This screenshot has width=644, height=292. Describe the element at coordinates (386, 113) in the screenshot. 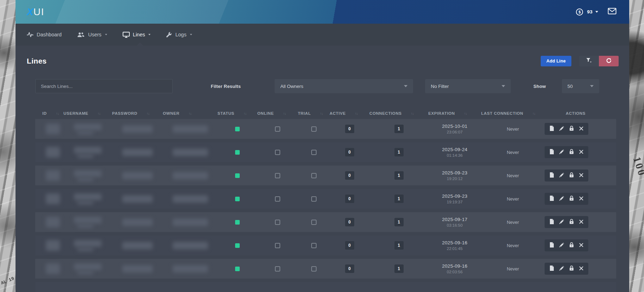

I see `column-label: CONNECTIONS` at that location.